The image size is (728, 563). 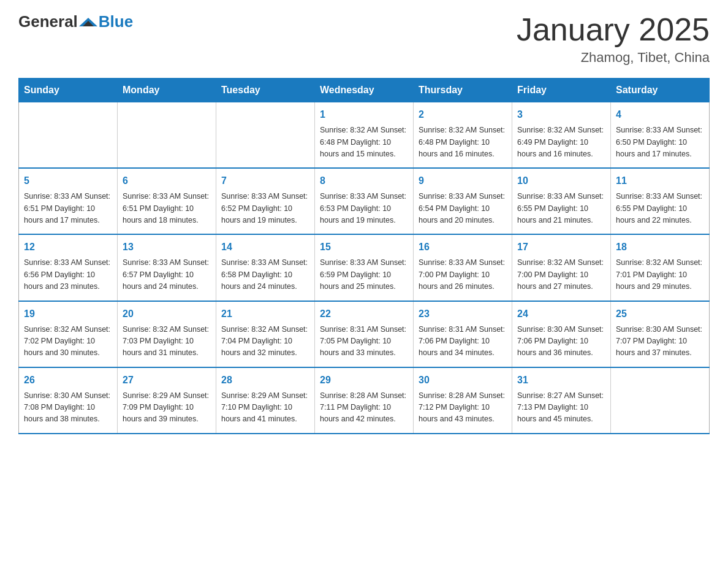 What do you see at coordinates (463, 314) in the screenshot?
I see `day-number: 23` at bounding box center [463, 314].